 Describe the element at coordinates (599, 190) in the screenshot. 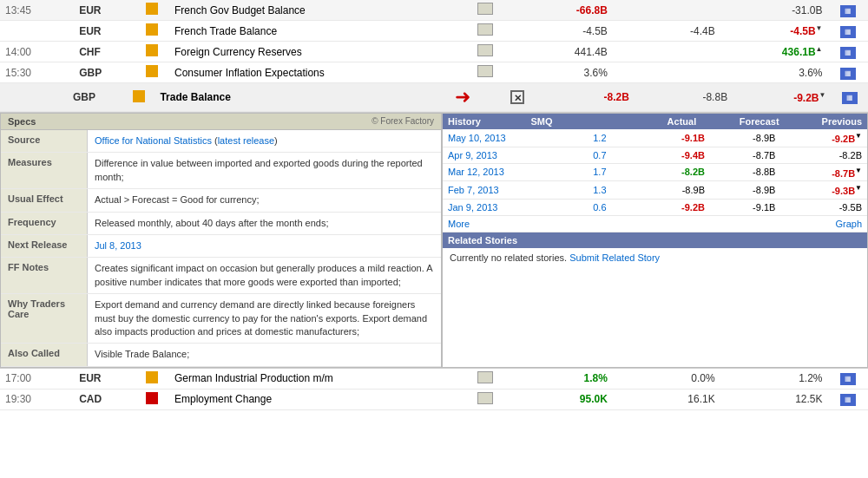

I see `smq-link: 1.3` at that location.